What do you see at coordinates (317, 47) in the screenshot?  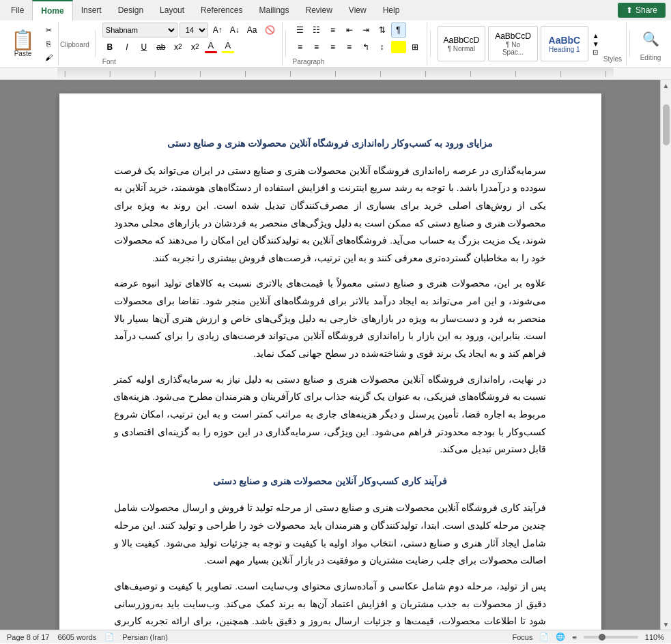 I see `align-center-button: ≡` at bounding box center [317, 47].